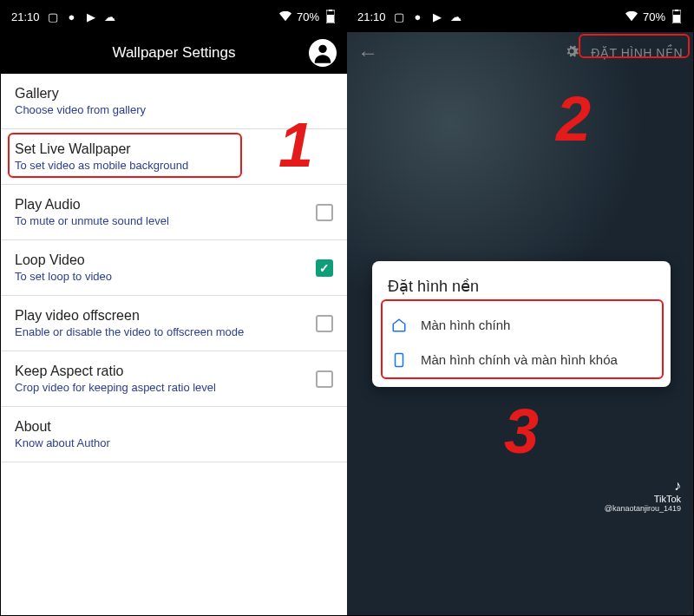 This screenshot has height=616, width=694. What do you see at coordinates (174, 149) in the screenshot?
I see `item-title: Set Live Wallpaper` at bounding box center [174, 149].